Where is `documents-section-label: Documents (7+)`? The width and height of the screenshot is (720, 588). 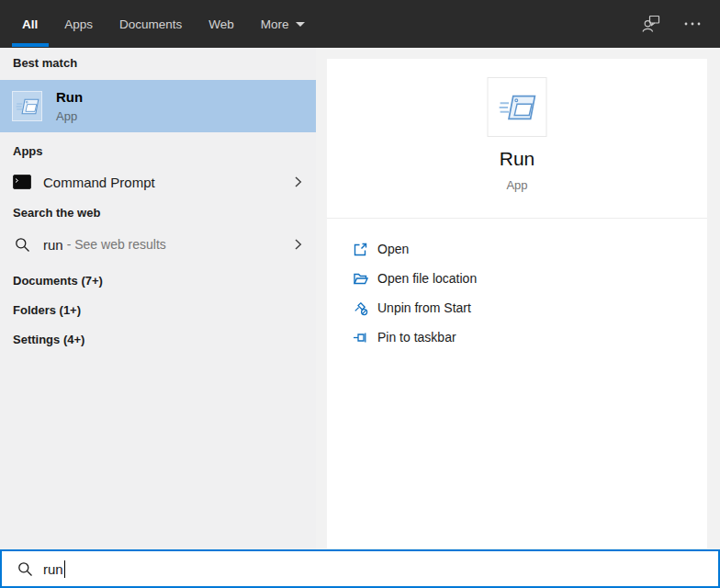 documents-section-label: Documents (7+) is located at coordinates (58, 281).